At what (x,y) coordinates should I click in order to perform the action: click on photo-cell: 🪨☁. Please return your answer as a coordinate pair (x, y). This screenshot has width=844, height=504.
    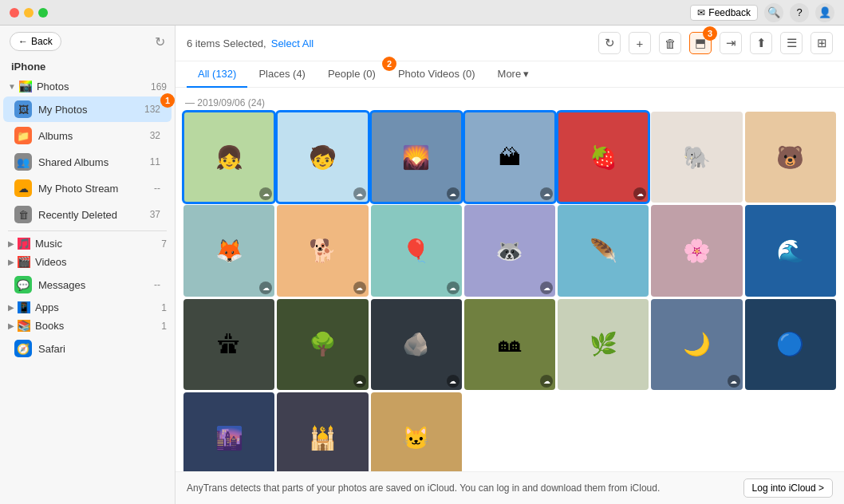
    Looking at the image, I should click on (416, 345).